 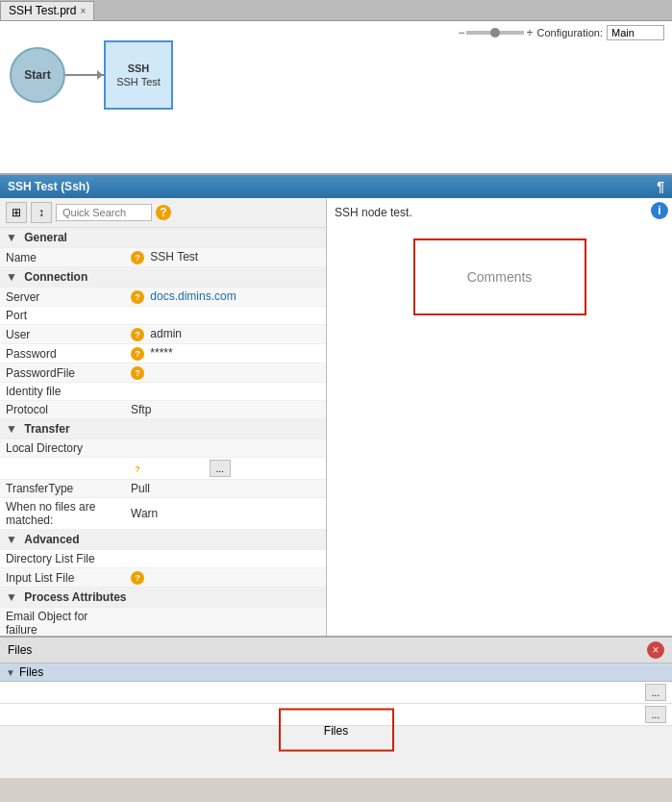 What do you see at coordinates (500, 277) in the screenshot?
I see `comments-box-label: Comments` at bounding box center [500, 277].